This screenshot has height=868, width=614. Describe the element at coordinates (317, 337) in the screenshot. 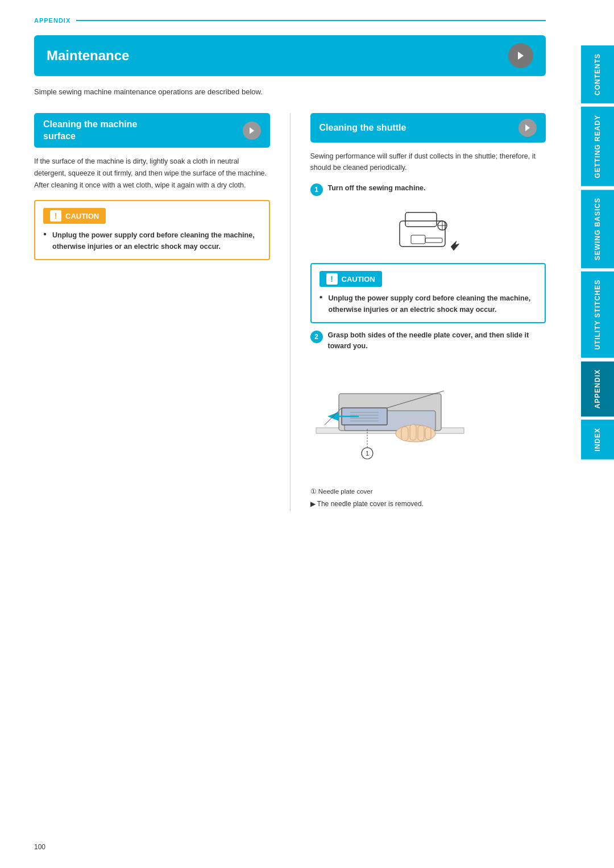

I see `step-2-number: 2` at that location.